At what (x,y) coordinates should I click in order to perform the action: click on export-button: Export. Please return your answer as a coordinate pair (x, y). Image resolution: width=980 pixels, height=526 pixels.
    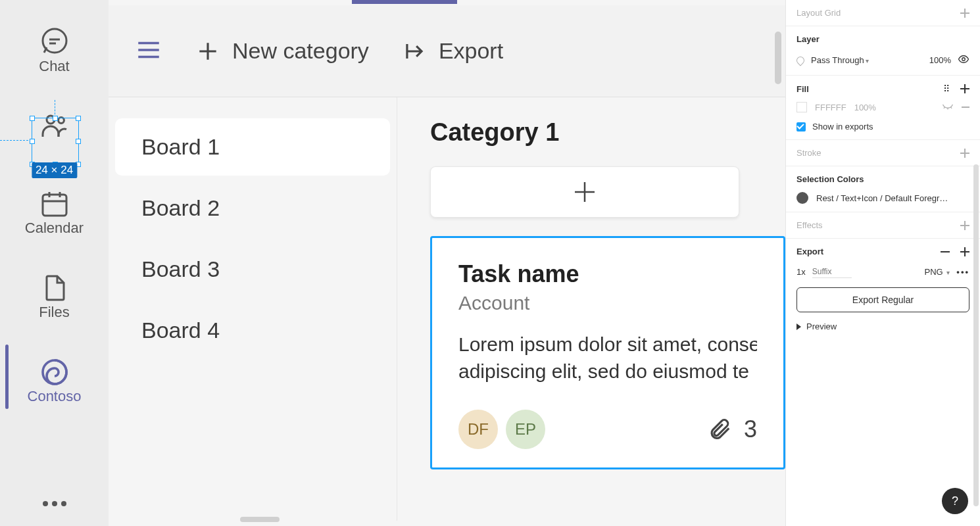
    Looking at the image, I should click on (453, 51).